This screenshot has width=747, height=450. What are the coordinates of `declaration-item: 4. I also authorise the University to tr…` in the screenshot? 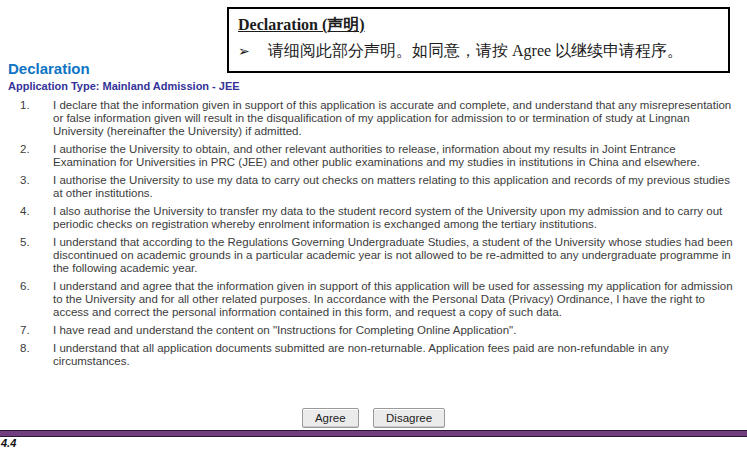 It's located at (374, 218).